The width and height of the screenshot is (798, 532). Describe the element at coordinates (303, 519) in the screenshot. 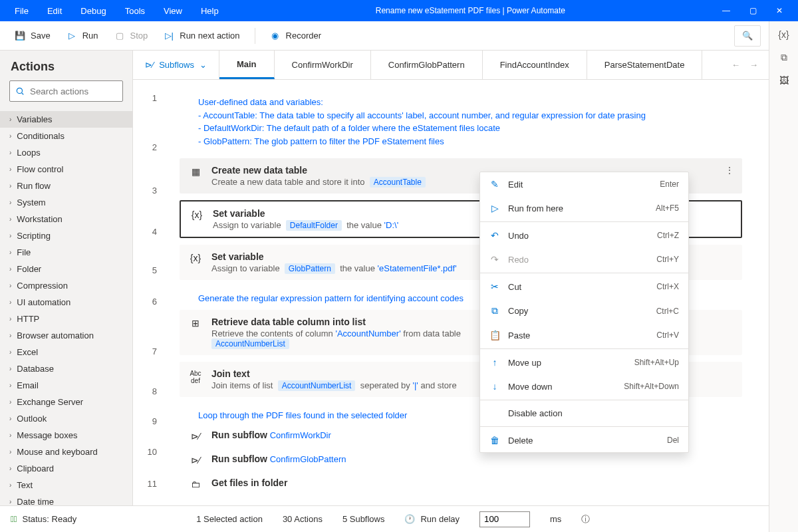

I see `actions-count: 30 Actions` at that location.